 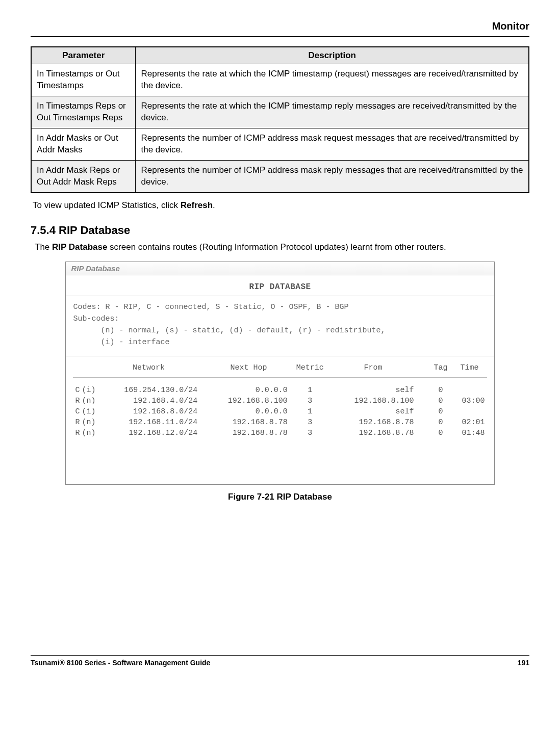 What do you see at coordinates (90, 369) in the screenshot?
I see `th-blank2` at bounding box center [90, 369].